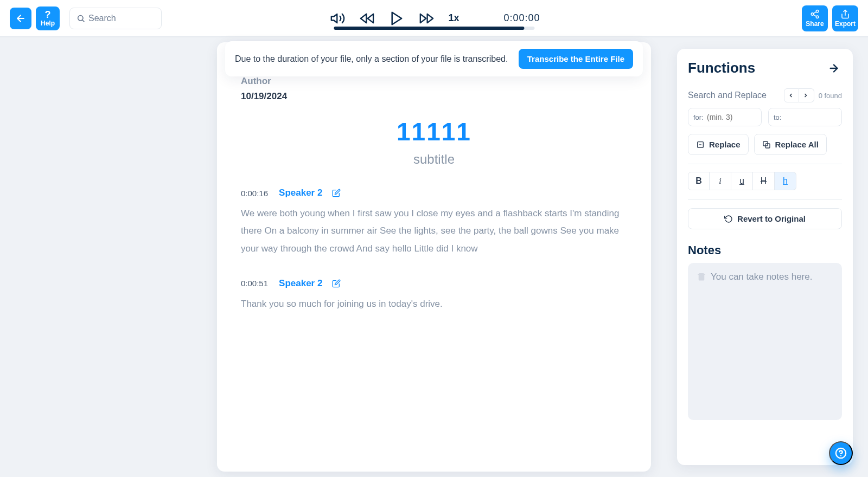 This screenshot has width=868, height=477. What do you see at coordinates (434, 132) in the screenshot?
I see `document-title: 11111` at bounding box center [434, 132].